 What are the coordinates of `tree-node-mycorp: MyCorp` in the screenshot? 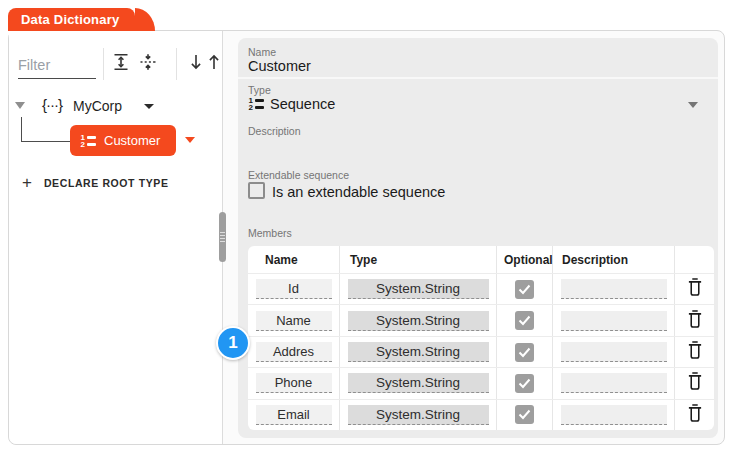 It's located at (98, 106).